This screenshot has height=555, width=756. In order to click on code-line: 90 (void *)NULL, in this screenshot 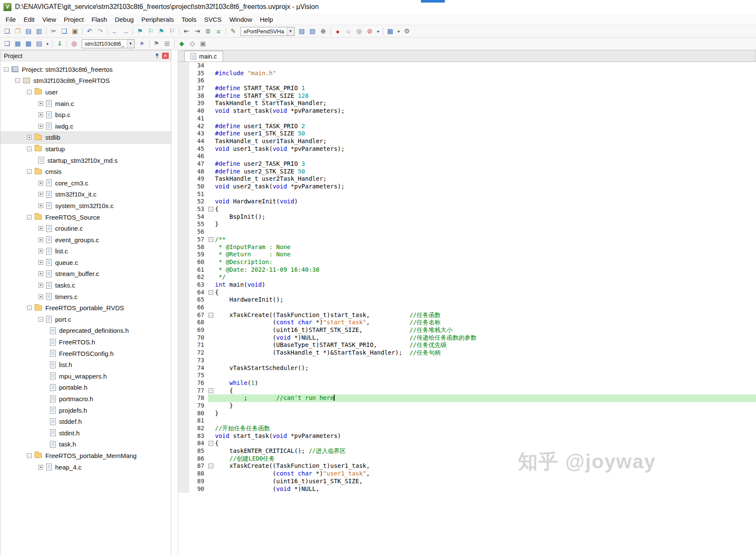, I will do `click(467, 489)`.